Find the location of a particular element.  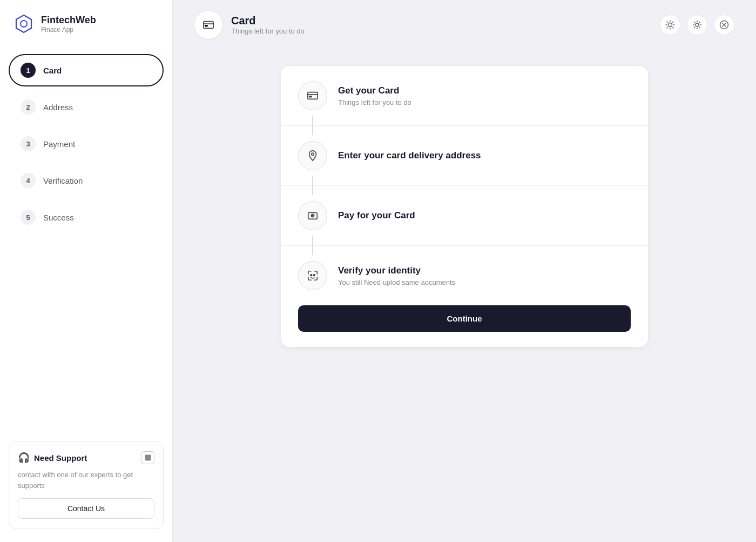

location-icon is located at coordinates (313, 156).